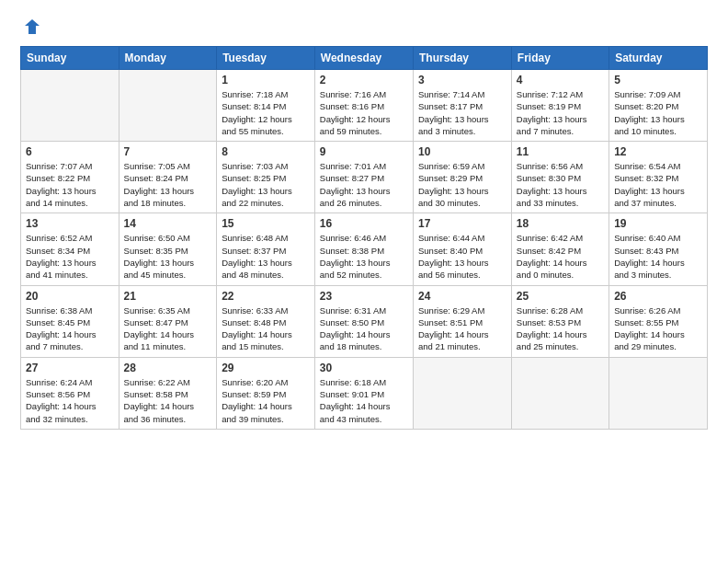 The height and width of the screenshot is (563, 728). What do you see at coordinates (658, 321) in the screenshot?
I see `day-cell: 26Sunrise: 6:26 AM Sunset: 8:55 PM Dayli…` at bounding box center [658, 321].